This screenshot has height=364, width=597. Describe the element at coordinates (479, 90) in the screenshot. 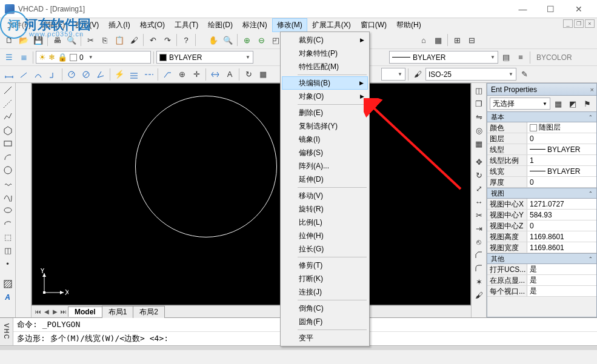

I see `erase-icon: ◫` at that location.